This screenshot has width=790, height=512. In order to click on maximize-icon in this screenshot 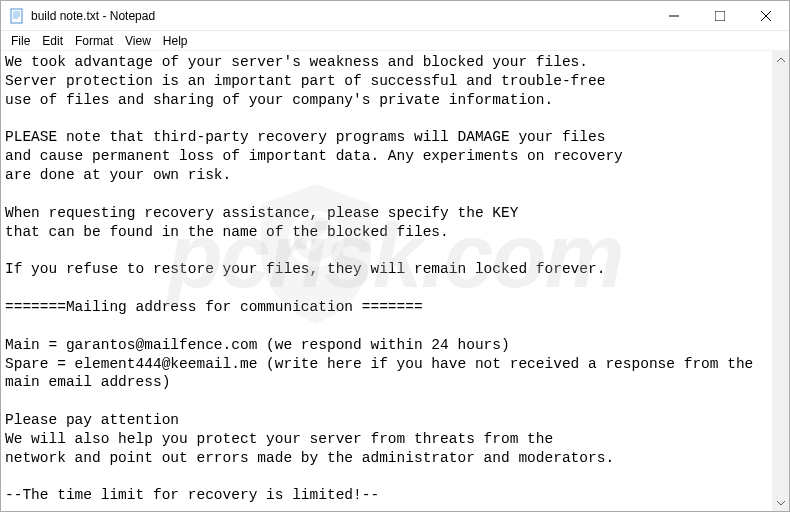, I will do `click(720, 16)`.